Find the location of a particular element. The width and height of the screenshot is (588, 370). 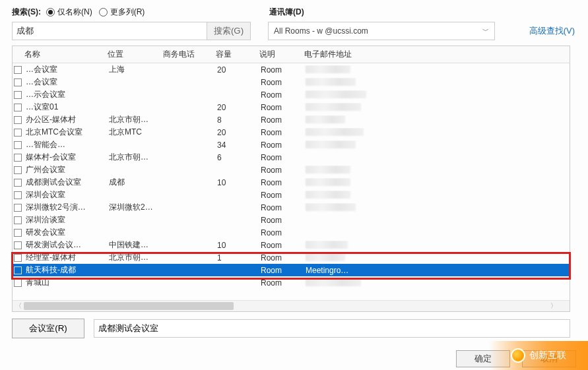

table-row: …智能会…34Room… ng-r… is located at coordinates (291, 145).